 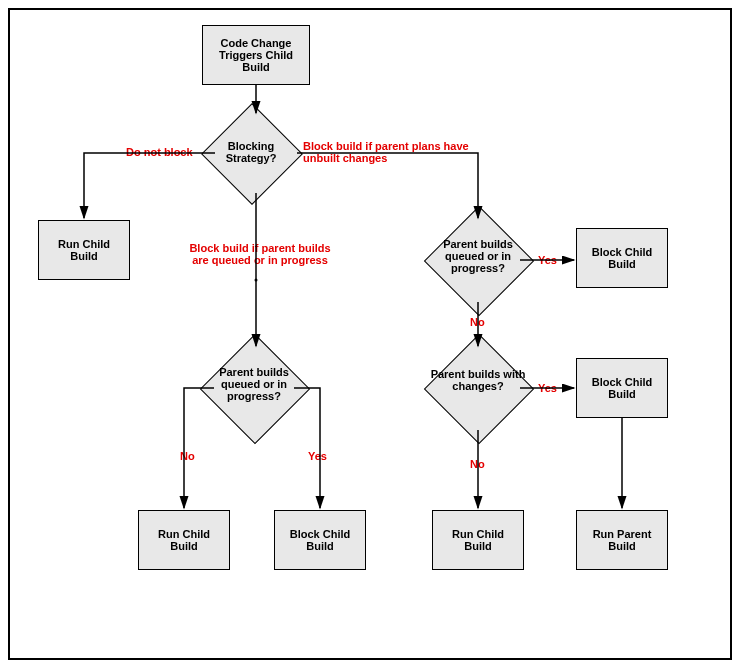 I want to click on node-run-parent: Run Parent Build, so click(x=622, y=540).